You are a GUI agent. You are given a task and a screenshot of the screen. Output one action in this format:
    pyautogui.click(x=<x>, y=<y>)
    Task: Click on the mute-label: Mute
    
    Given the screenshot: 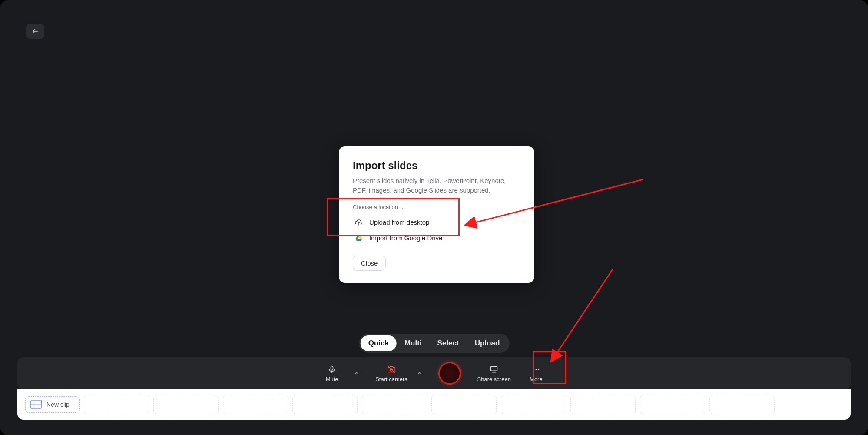 What is the action you would take?
    pyautogui.click(x=332, y=379)
    